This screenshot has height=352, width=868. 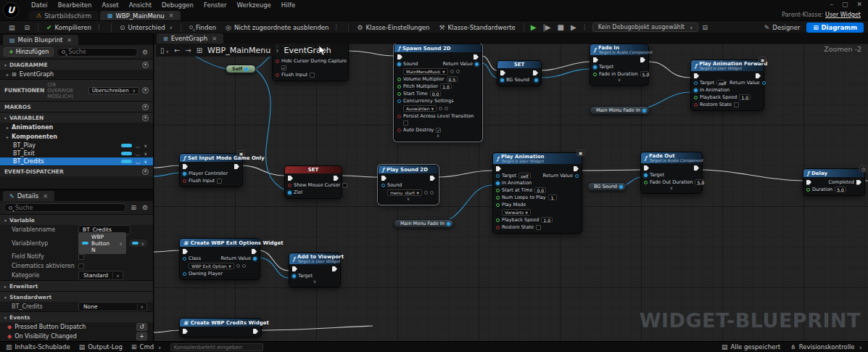 What do you see at coordinates (538, 228) in the screenshot?
I see `restore-state-checkbox` at bounding box center [538, 228].